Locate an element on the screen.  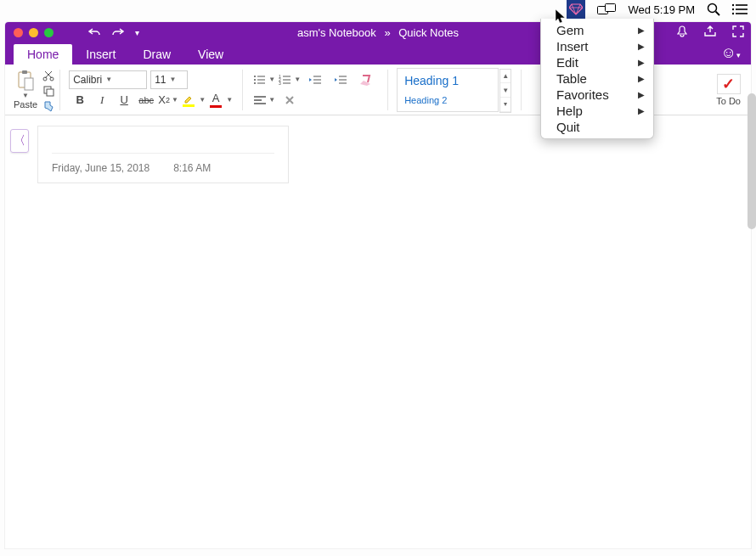
styles-scroll: ▲▼▾ is located at coordinates (505, 91).